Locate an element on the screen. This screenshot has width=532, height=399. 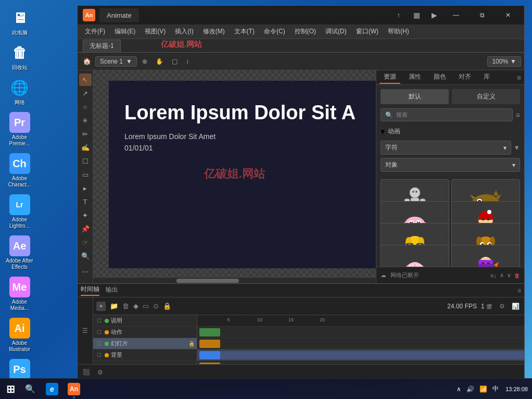
tl-frame-button: ▭ is located at coordinates (146, 306).